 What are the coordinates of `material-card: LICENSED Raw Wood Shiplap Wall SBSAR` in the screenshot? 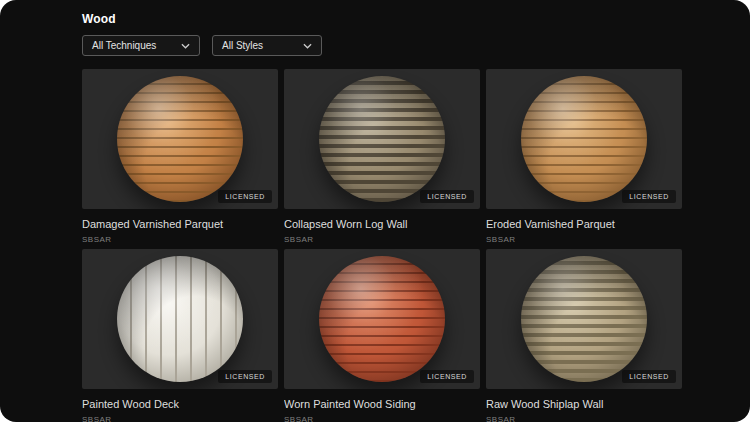 It's located at (584, 336).